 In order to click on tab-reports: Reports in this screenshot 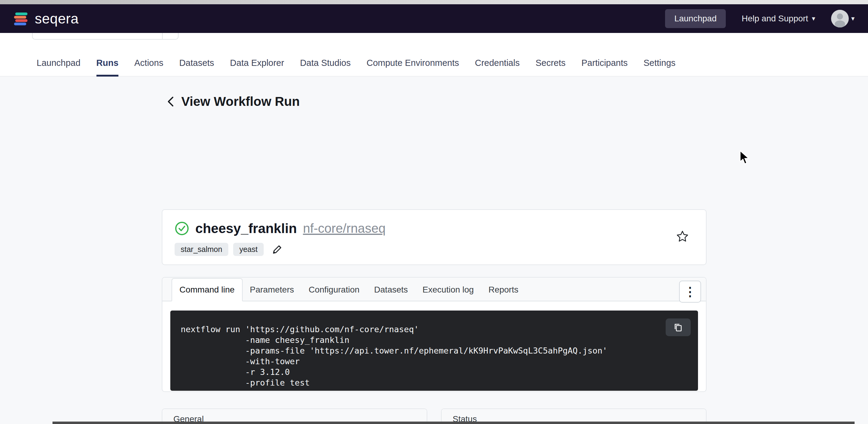, I will do `click(503, 290)`.